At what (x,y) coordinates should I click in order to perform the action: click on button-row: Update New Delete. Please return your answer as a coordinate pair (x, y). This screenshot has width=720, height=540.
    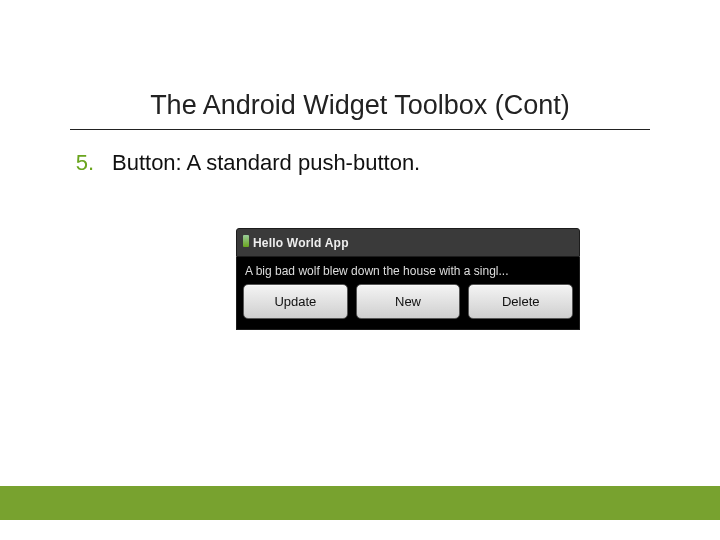
    Looking at the image, I should click on (408, 302).